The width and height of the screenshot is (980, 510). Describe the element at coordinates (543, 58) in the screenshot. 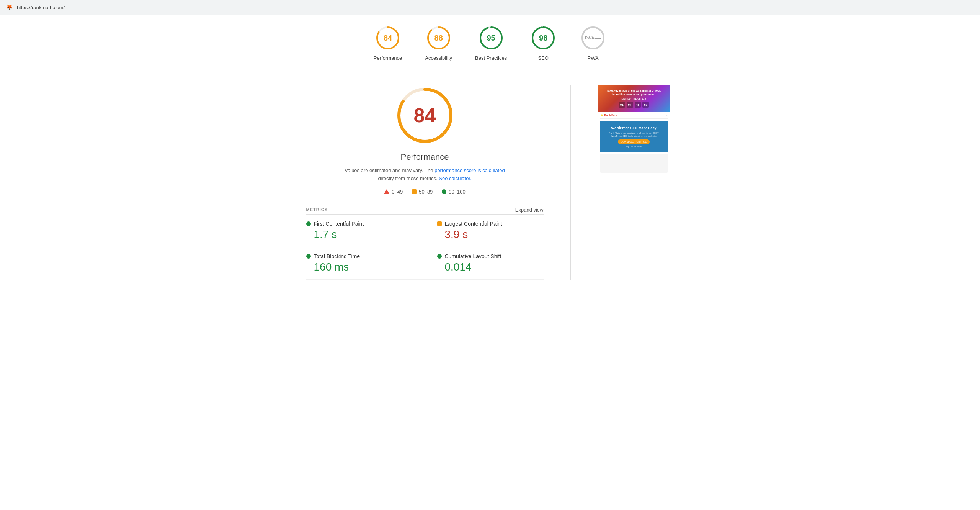

I see `score-label-seo: SEO` at that location.